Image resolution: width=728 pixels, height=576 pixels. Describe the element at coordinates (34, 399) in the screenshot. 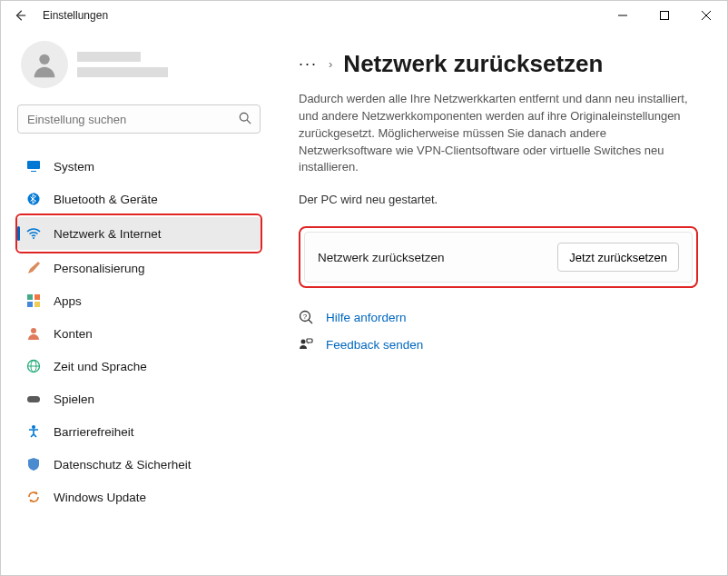

I see `gamepad-icon` at that location.